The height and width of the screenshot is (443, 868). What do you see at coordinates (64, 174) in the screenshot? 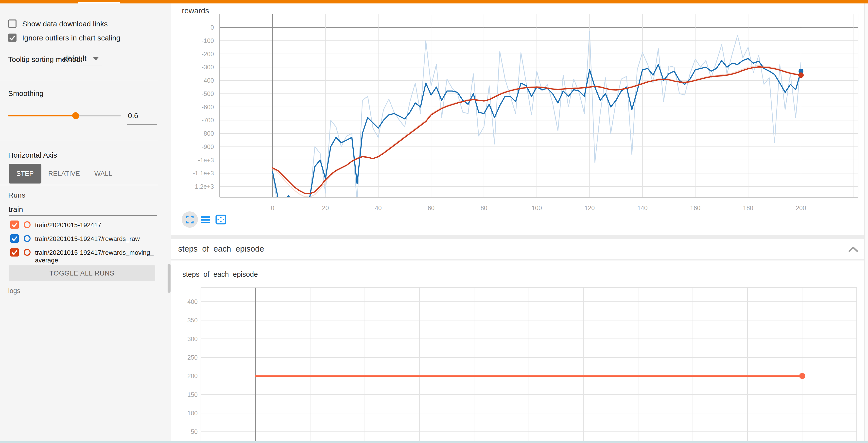
I see `axis-relative-button: RELATIVE` at bounding box center [64, 174].